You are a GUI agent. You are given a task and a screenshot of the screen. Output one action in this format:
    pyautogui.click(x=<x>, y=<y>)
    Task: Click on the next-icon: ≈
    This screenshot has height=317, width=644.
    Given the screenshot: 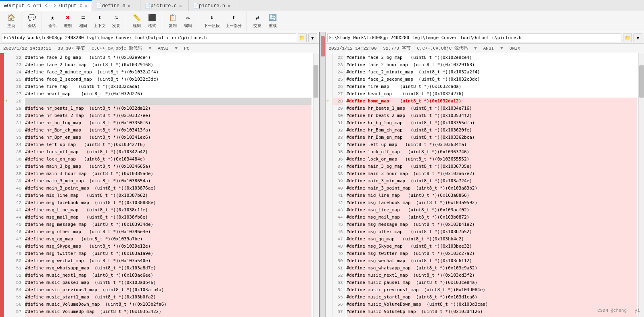 What is the action you would take?
    pyautogui.click(x=116, y=19)
    